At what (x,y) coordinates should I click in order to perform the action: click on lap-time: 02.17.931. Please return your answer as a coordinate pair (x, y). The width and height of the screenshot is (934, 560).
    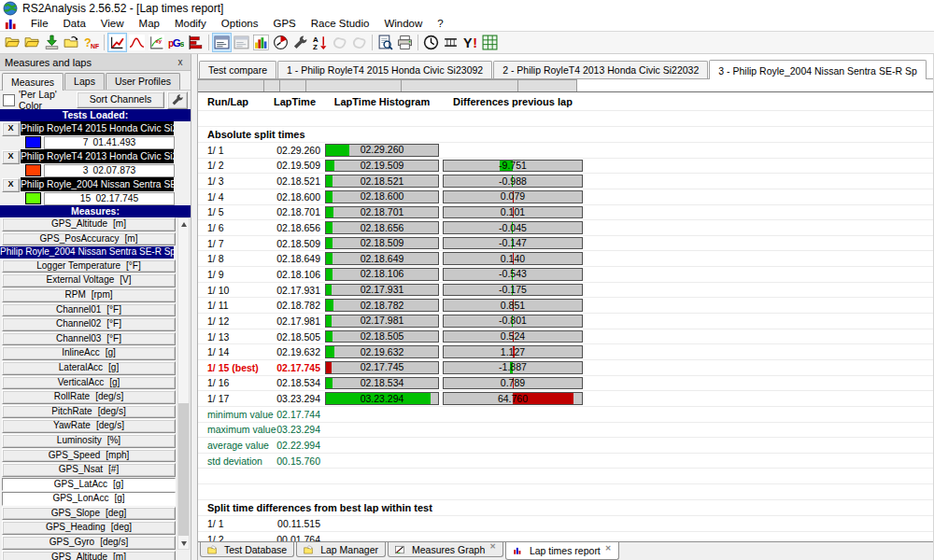
    Looking at the image, I should click on (295, 290).